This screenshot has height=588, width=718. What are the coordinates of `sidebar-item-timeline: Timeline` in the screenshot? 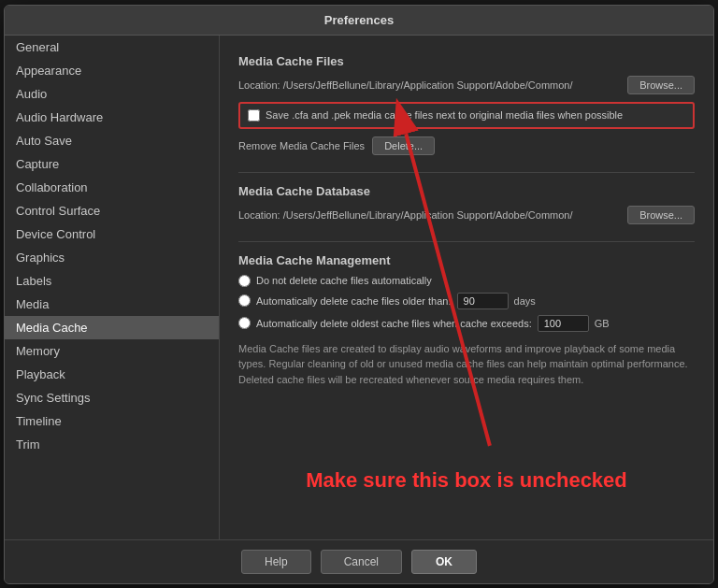 It's located at (112, 421).